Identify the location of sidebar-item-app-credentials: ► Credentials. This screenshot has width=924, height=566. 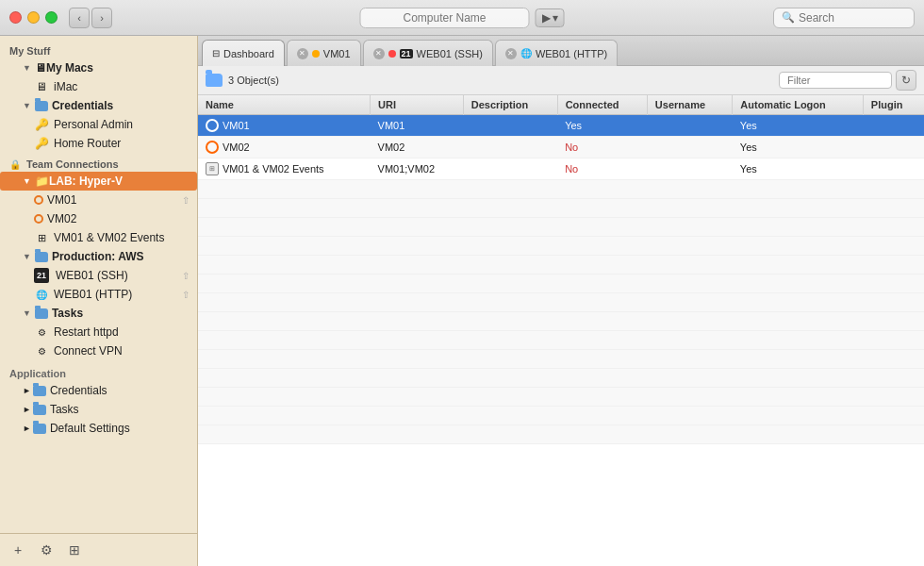
(98, 391).